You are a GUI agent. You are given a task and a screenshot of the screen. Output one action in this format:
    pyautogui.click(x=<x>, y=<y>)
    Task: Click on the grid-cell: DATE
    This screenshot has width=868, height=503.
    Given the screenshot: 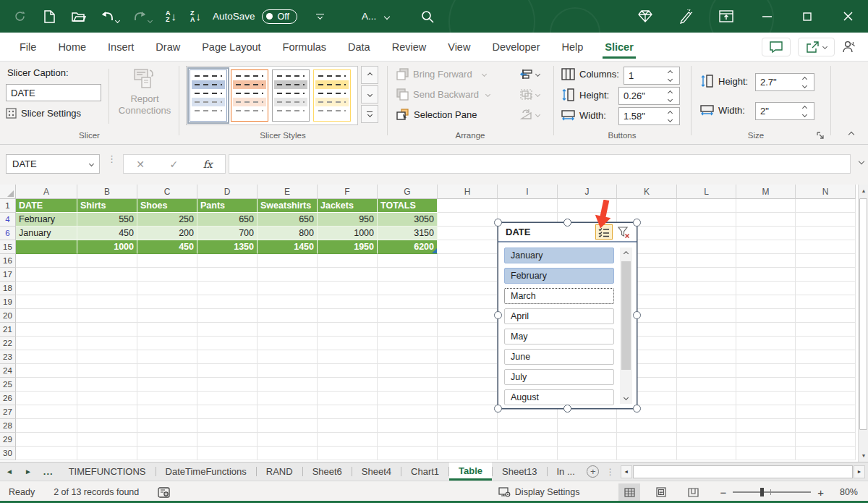 What is the action you would take?
    pyautogui.click(x=46, y=206)
    